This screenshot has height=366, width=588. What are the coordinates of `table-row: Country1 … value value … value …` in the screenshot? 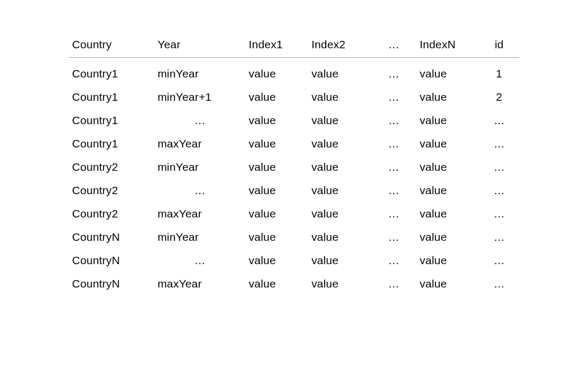 It's located at (294, 120).